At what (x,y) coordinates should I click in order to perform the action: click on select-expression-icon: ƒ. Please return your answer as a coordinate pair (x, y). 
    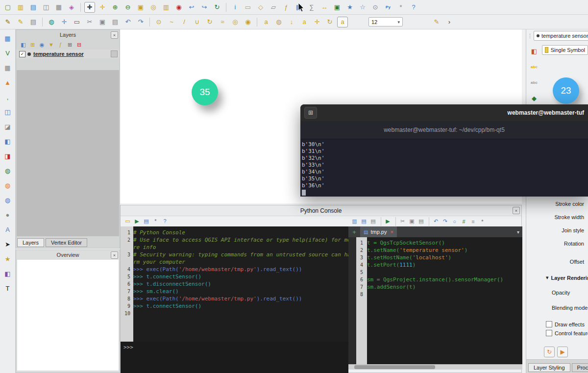
    Looking at the image, I should click on (286, 7).